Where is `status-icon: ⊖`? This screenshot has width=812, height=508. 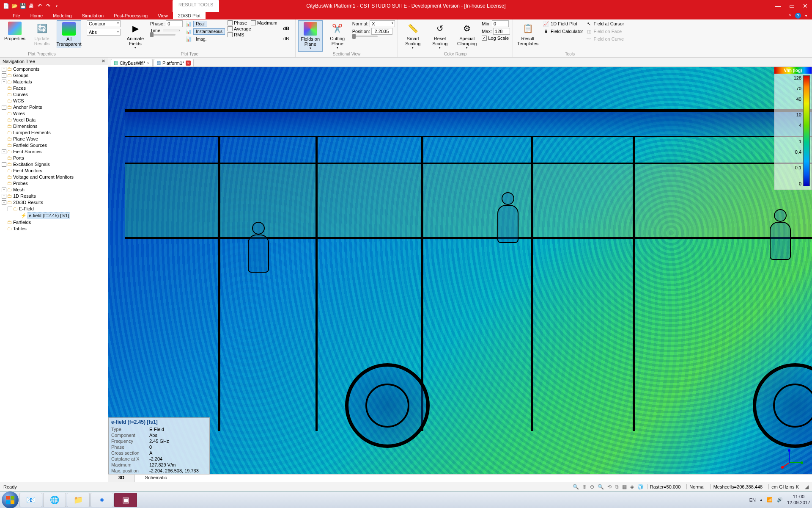 status-icon: ⊖ is located at coordinates (592, 487).